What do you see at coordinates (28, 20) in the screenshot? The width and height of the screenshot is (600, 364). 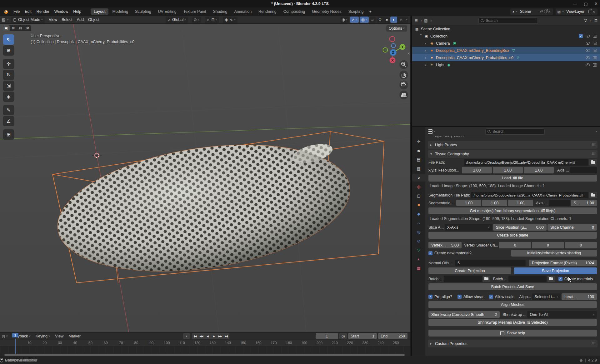 I see `mode-dropdown: ▢ Object Mode ˅` at bounding box center [28, 20].